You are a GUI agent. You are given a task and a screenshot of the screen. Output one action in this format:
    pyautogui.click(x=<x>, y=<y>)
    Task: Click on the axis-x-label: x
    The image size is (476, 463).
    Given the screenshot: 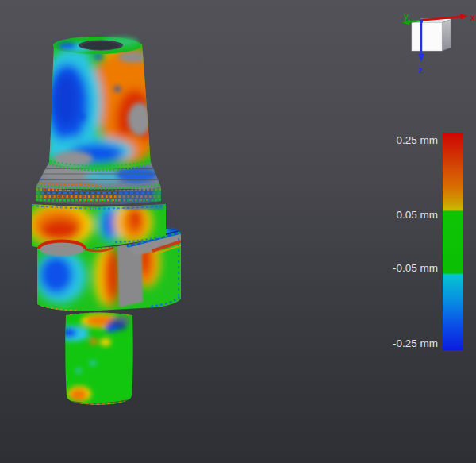 What is the action you would take?
    pyautogui.click(x=473, y=17)
    